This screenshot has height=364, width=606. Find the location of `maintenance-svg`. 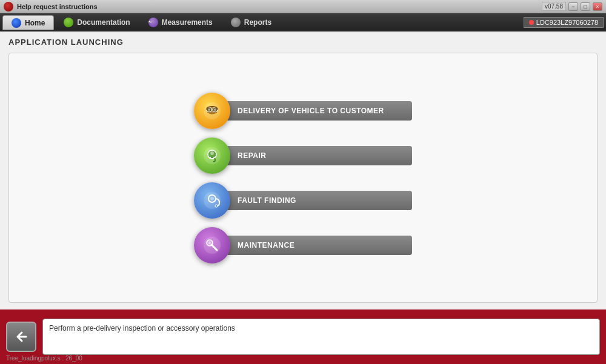

maintenance-svg is located at coordinates (212, 245).